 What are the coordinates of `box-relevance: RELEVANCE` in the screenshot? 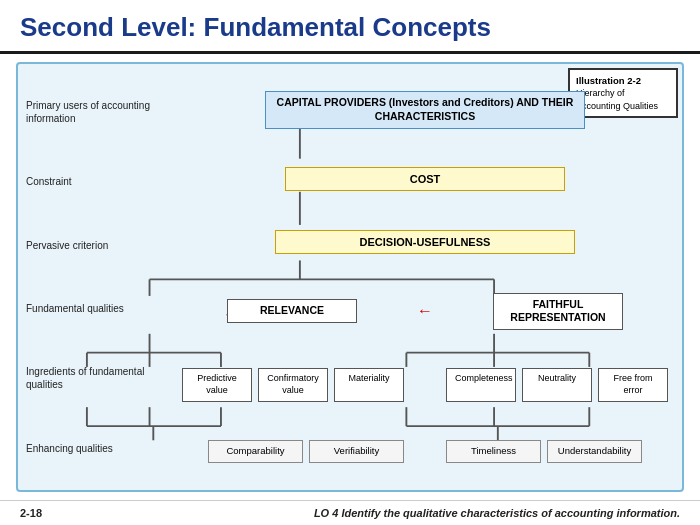 It's located at (292, 311).